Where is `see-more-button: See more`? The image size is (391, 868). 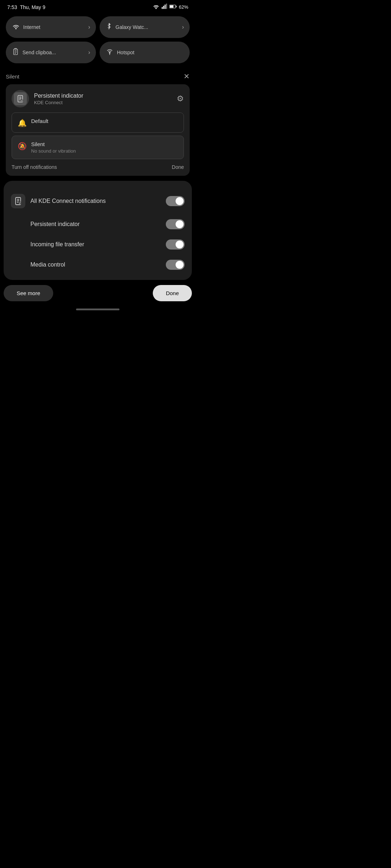 see-more-button: See more is located at coordinates (28, 293).